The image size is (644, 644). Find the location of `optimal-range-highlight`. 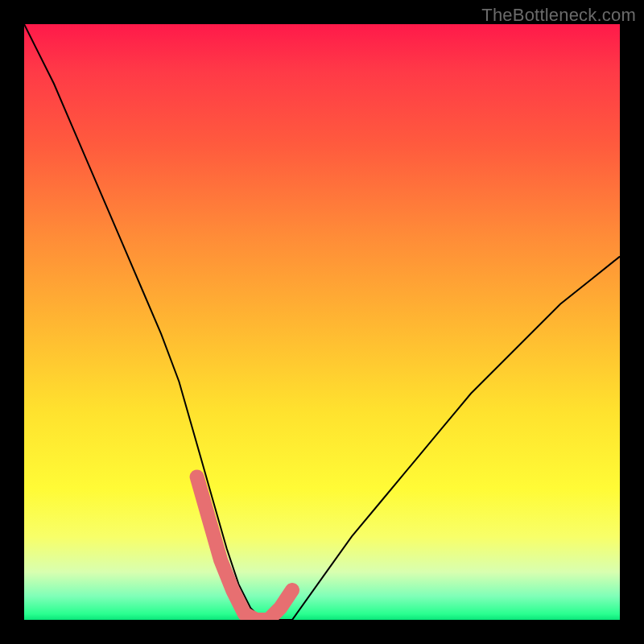

optimal-range-highlight is located at coordinates (245, 548).